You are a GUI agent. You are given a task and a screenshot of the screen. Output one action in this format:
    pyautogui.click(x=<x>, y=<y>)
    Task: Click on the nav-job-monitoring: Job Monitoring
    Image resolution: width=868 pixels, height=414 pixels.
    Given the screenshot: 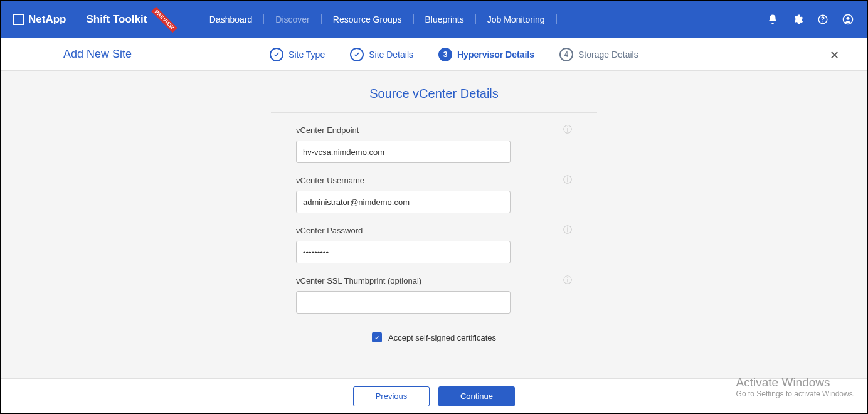 What is the action you would take?
    pyautogui.click(x=516, y=19)
    